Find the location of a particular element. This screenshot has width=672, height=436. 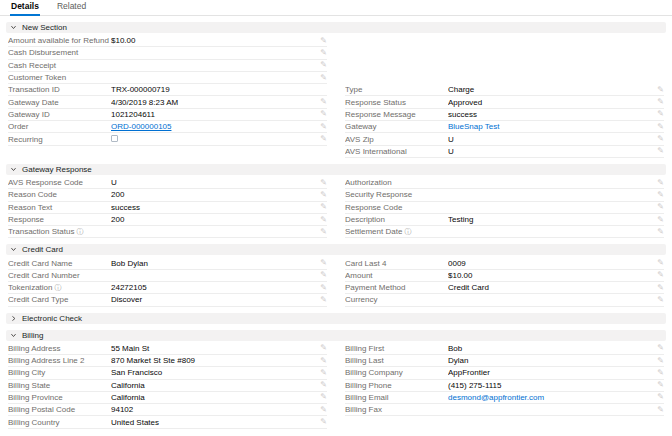

field-row: AVS Response CodeU✎ is located at coordinates (168, 183).